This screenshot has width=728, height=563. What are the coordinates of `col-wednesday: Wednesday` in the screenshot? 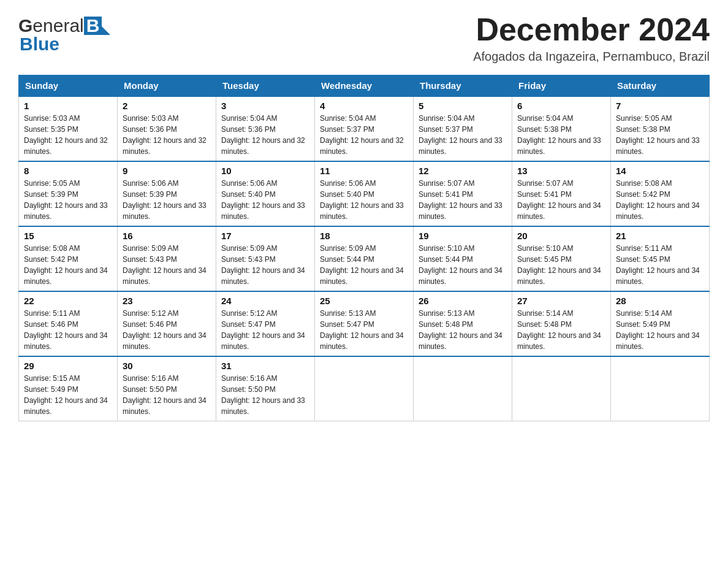 It's located at (364, 86).